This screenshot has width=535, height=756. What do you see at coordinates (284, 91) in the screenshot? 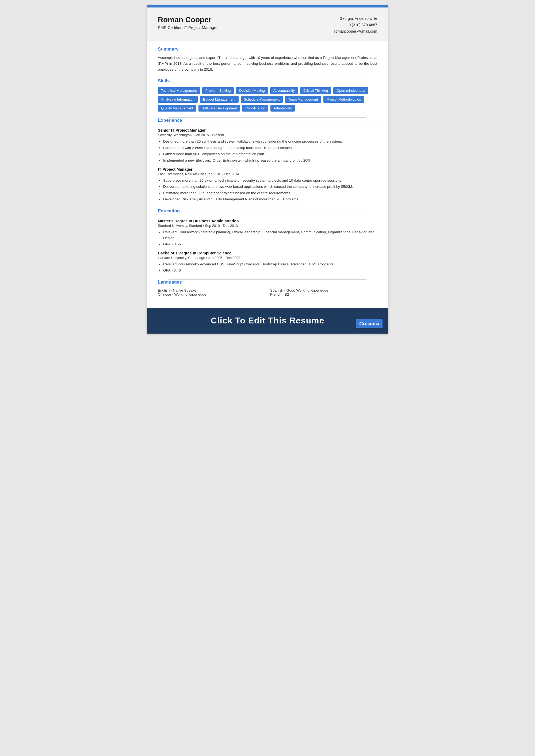
I see `skill-tag: Accountability` at bounding box center [284, 91].